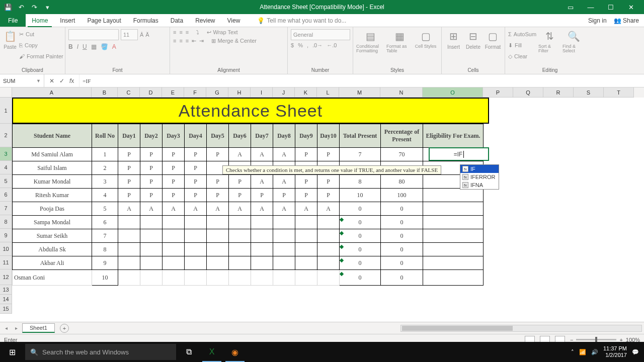 The image size is (644, 362). I want to click on cut-button: ✂ Cut, so click(41, 34).